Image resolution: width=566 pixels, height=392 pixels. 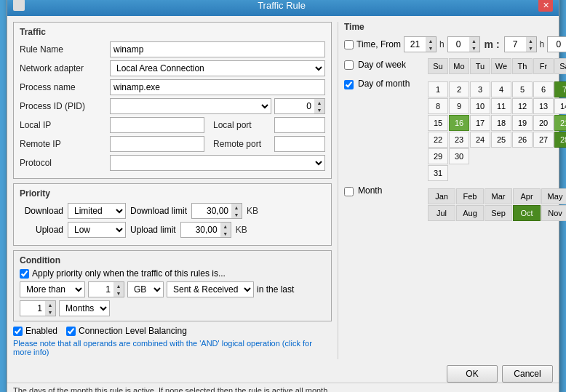 I want to click on day-of-month-checkbox, so click(x=349, y=84).